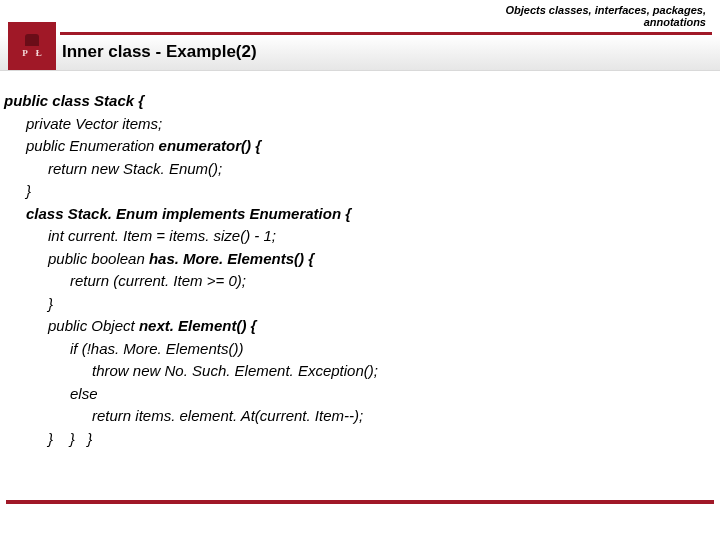 The height and width of the screenshot is (540, 720). I want to click on code-line: return items. element. At(current. Item-…, so click(356, 416).